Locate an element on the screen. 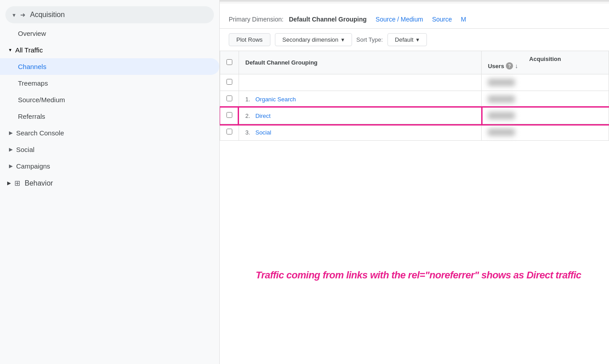  all-traffic-arrow-icon: ▾ is located at coordinates (10, 50).